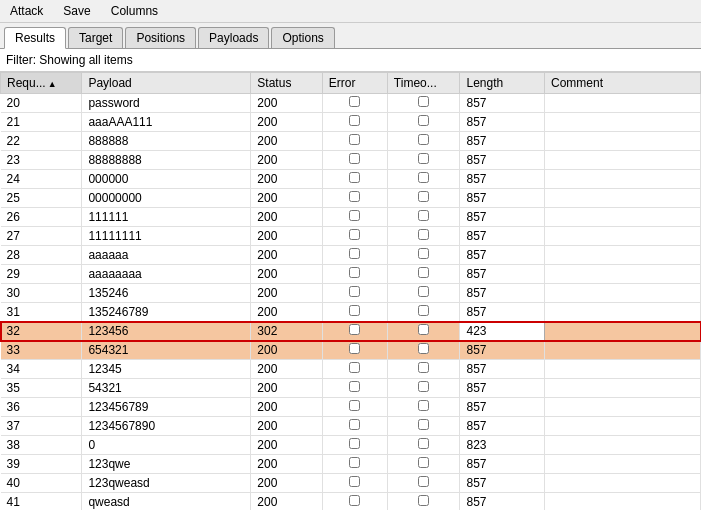 This screenshot has height=510, width=701. I want to click on col-header-comment: Comment, so click(622, 84).